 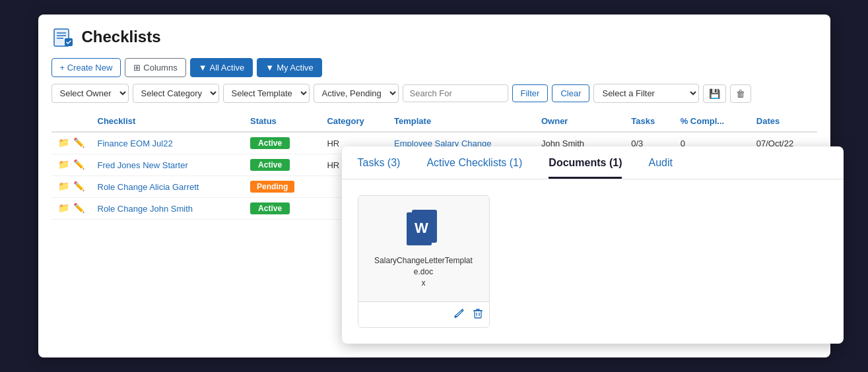 What do you see at coordinates (155, 67) in the screenshot?
I see `columns-button: ⊞ Columns` at bounding box center [155, 67].